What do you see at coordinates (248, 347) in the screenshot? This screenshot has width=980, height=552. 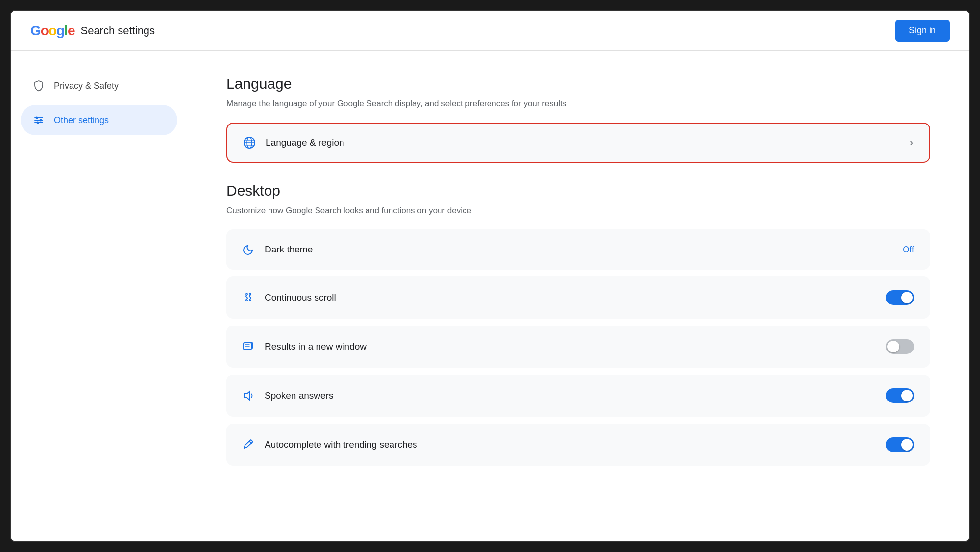 I see `new-window-icon` at bounding box center [248, 347].